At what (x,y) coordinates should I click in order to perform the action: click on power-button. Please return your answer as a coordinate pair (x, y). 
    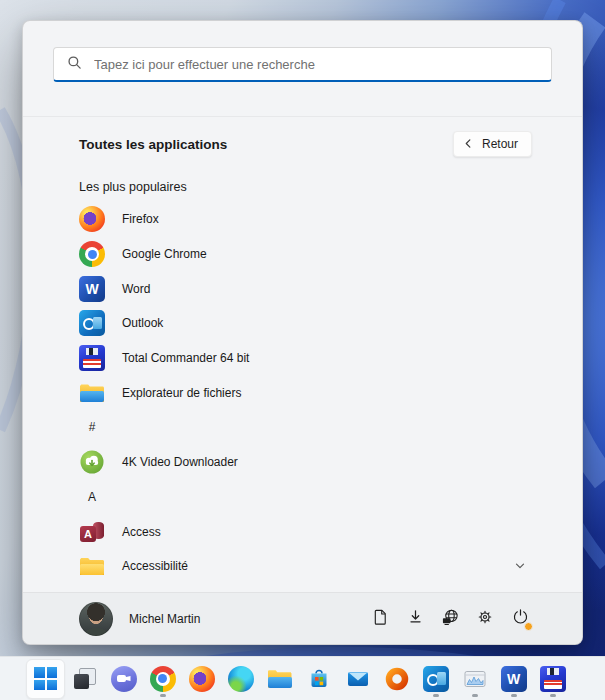
    Looking at the image, I should click on (520, 619).